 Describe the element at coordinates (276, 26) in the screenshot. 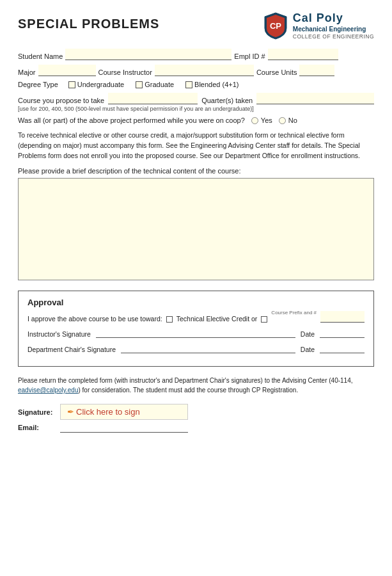

I see `svg-text: CP` at that location.